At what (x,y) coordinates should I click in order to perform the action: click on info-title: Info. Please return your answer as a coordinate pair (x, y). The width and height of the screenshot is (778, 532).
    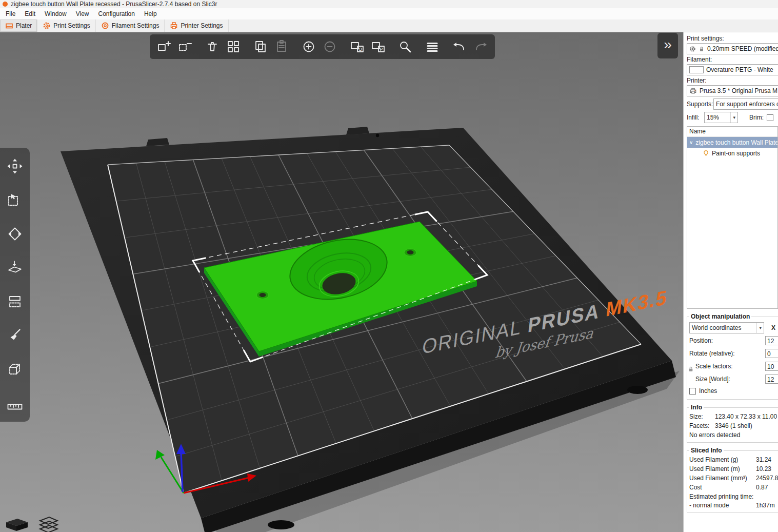
    Looking at the image, I should click on (696, 407).